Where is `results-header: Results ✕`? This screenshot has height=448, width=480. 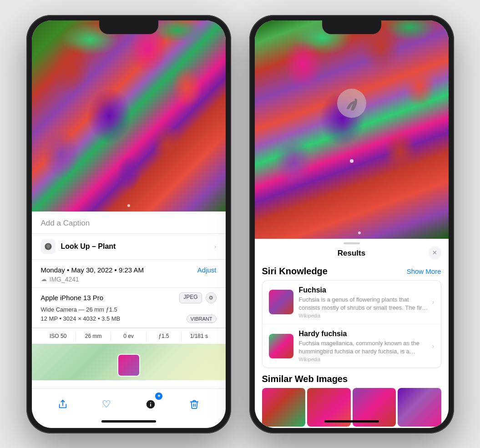 results-header: Results ✕ is located at coordinates (352, 253).